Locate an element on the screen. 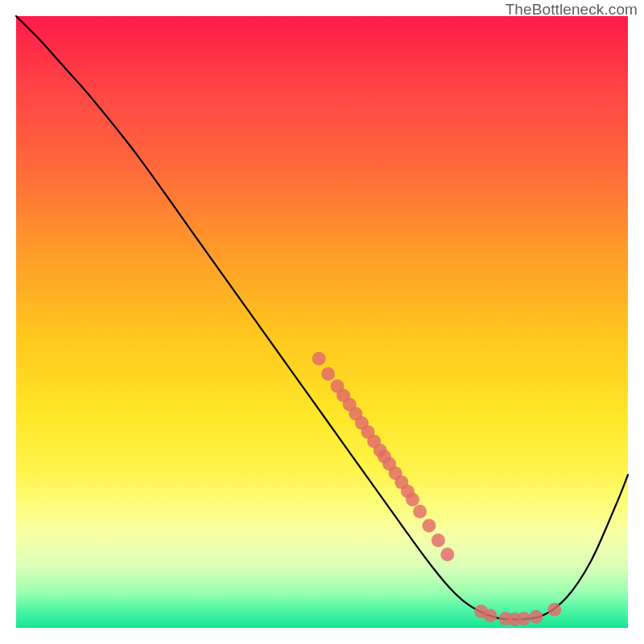  watermark-text: TheBottleneck.com is located at coordinates (572, 10).